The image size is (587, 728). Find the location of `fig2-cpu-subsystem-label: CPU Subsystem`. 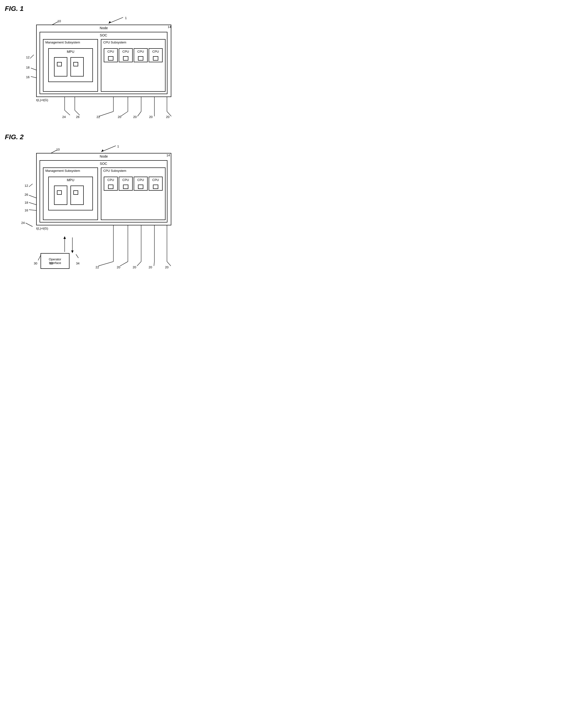

fig2-cpu-subsystem-label: CPU Subsystem is located at coordinates (115, 171).